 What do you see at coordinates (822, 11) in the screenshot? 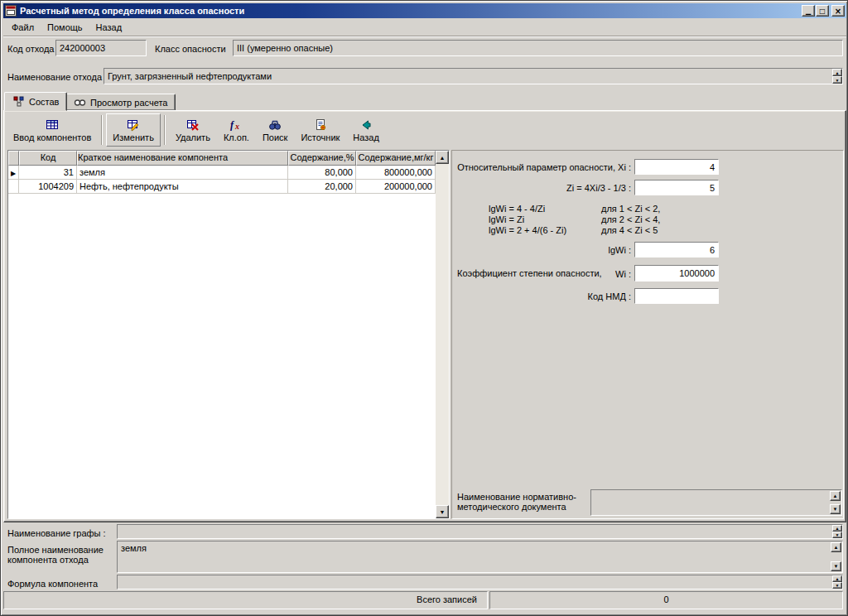
I see `maximize-button: □` at bounding box center [822, 11].